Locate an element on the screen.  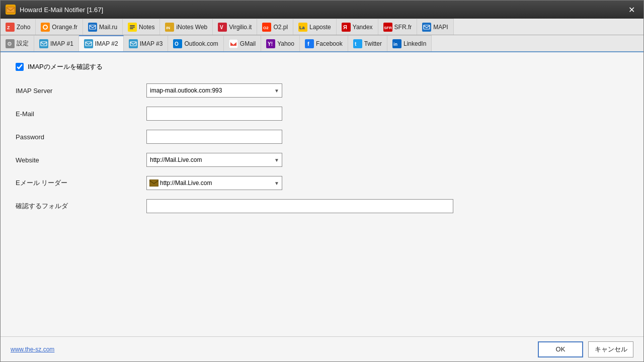
folder-label: 確認するフォルダ is located at coordinates (81, 206).